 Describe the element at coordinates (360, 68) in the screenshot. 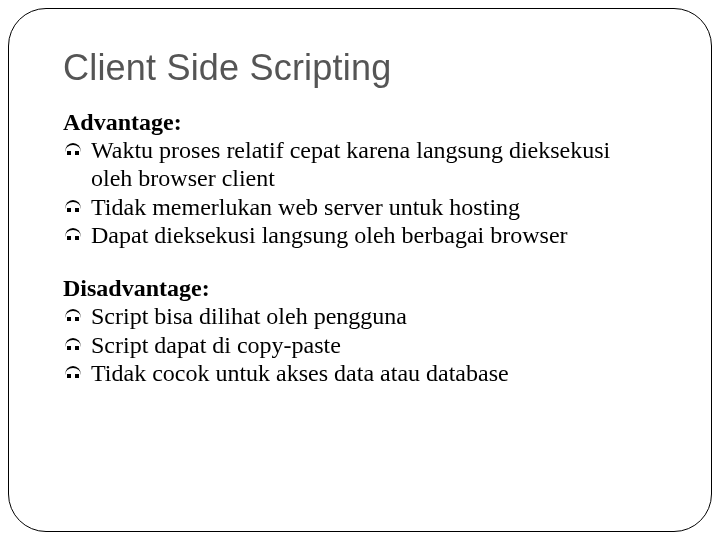

I see `slide-title: Client Side Scripting` at that location.